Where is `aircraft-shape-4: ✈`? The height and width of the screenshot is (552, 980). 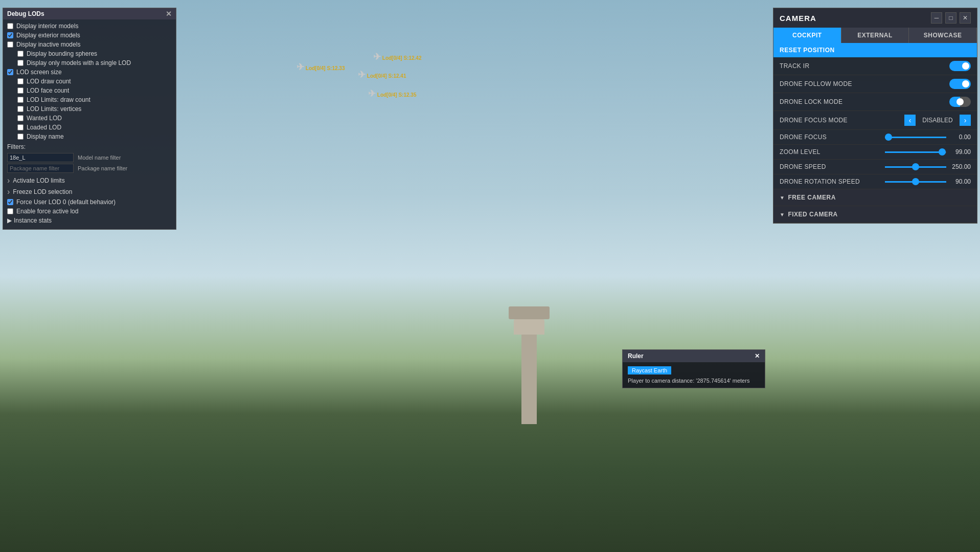
aircraft-shape-4: ✈ is located at coordinates (372, 94).